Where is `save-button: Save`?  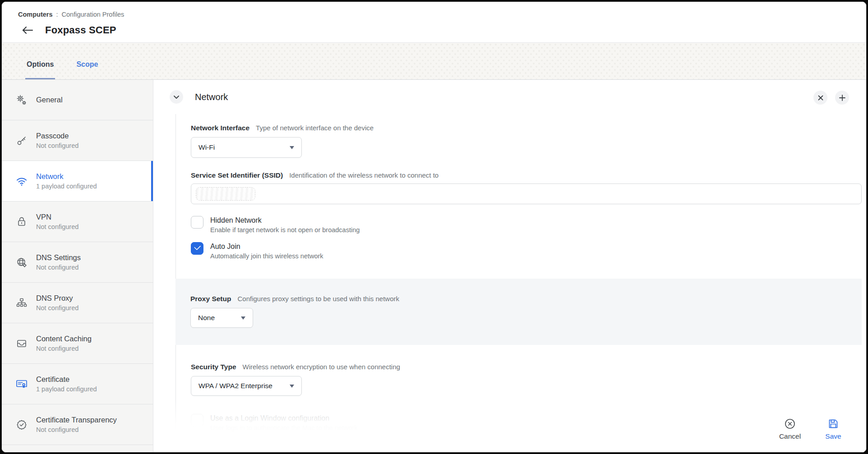 save-button: Save is located at coordinates (833, 429).